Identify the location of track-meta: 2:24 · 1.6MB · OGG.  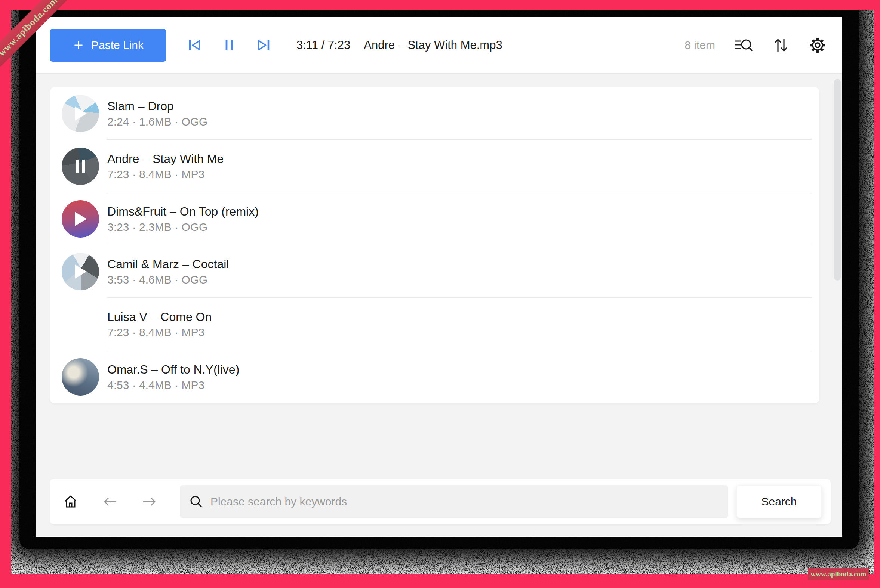
(158, 122).